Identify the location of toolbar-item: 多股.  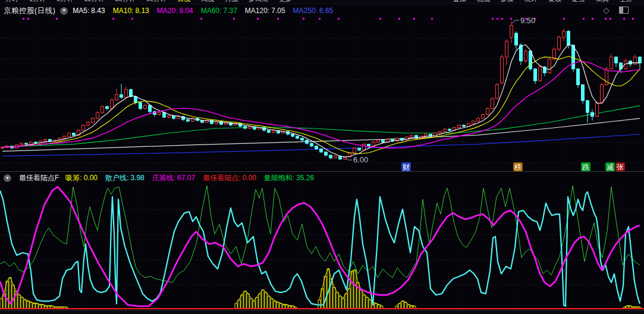
(507, 2).